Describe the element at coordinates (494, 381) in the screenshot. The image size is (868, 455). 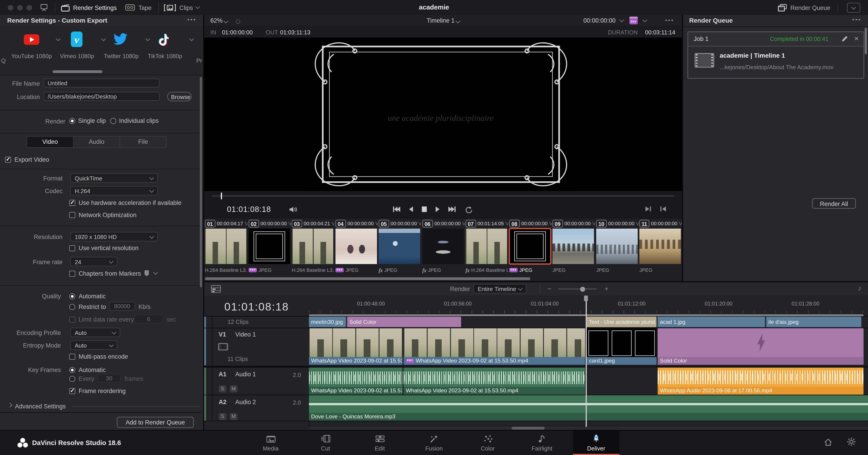
I see `timeline-audio-whatsapp-2: WhatsApp Video 2023-09-02 at 15.53.50.mp…` at that location.